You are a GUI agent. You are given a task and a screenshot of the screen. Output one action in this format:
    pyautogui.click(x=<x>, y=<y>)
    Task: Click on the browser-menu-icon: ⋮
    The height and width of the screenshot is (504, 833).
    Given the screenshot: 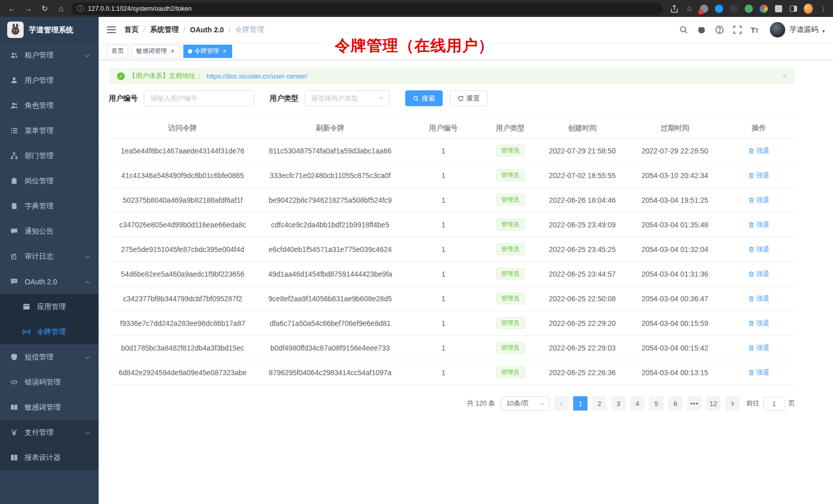 What is the action you would take?
    pyautogui.click(x=823, y=9)
    